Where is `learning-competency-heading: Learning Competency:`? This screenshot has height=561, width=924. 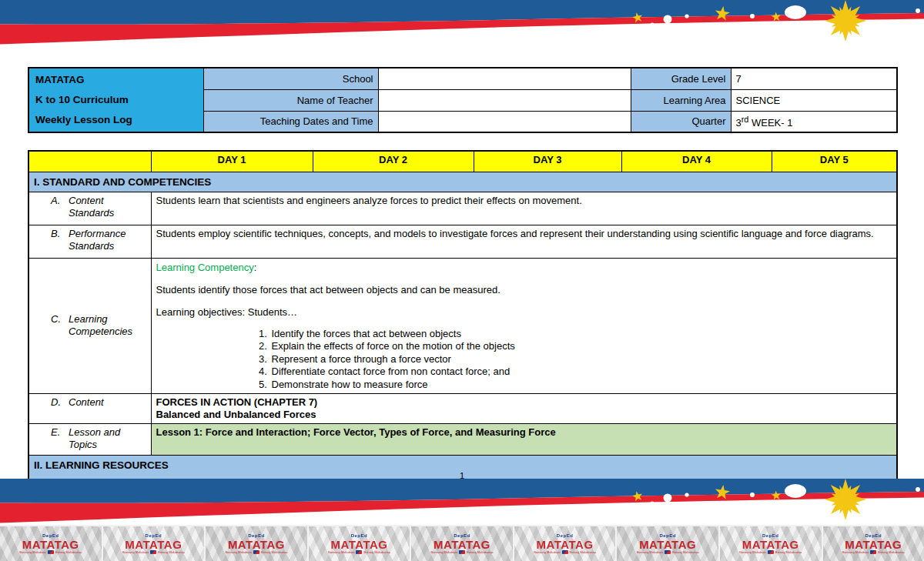 learning-competency-heading: Learning Competency: is located at coordinates (524, 268).